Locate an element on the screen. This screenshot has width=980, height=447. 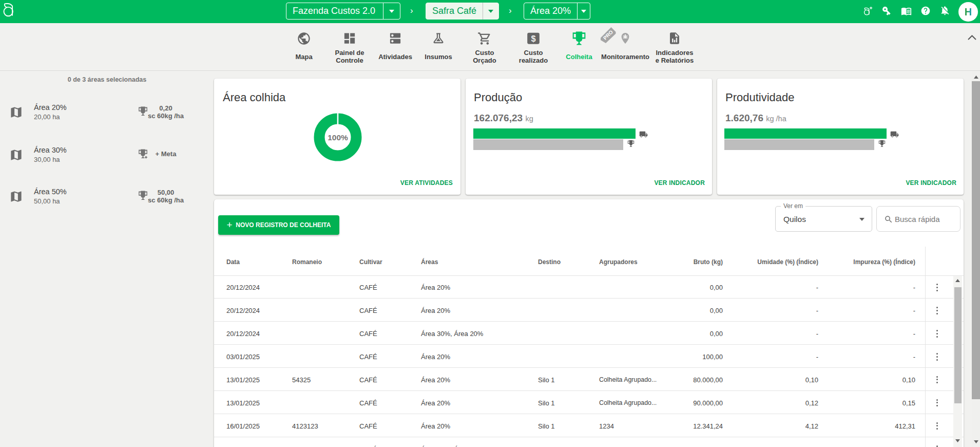
svg-text: 100% is located at coordinates (338, 138).